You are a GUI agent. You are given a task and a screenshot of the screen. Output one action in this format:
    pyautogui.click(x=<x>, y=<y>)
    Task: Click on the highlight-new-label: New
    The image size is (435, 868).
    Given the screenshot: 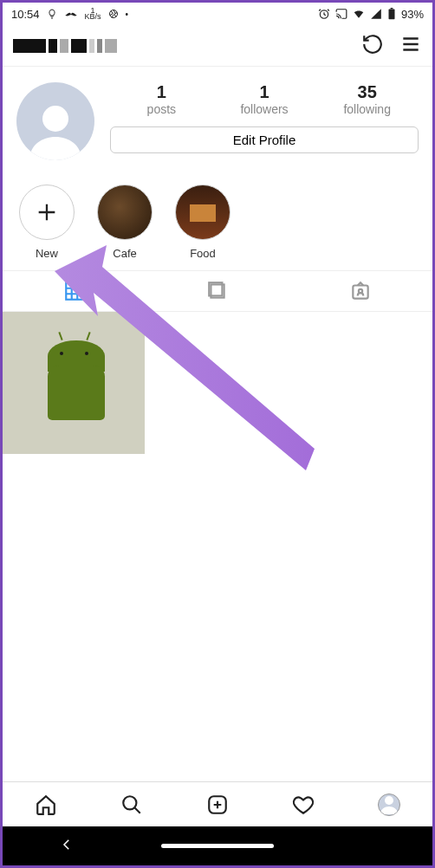 What is the action you would take?
    pyautogui.click(x=47, y=253)
    